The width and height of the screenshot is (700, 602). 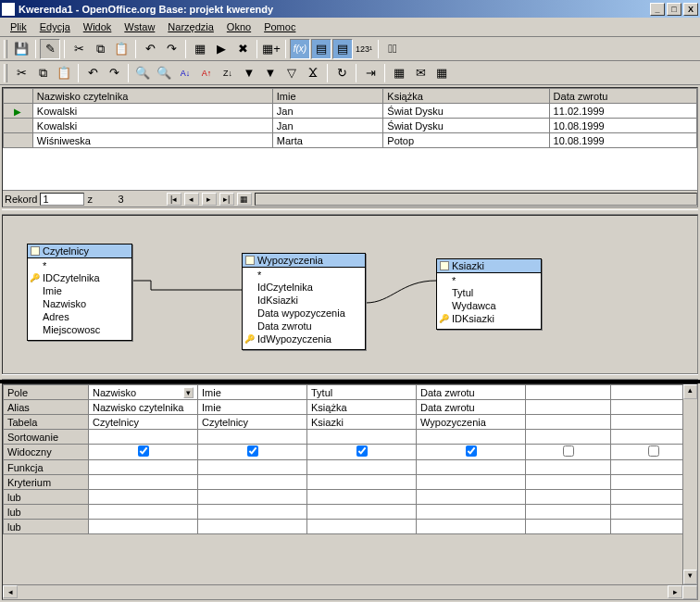 What do you see at coordinates (79, 49) in the screenshot?
I see `cut-icon: ✂` at bounding box center [79, 49].